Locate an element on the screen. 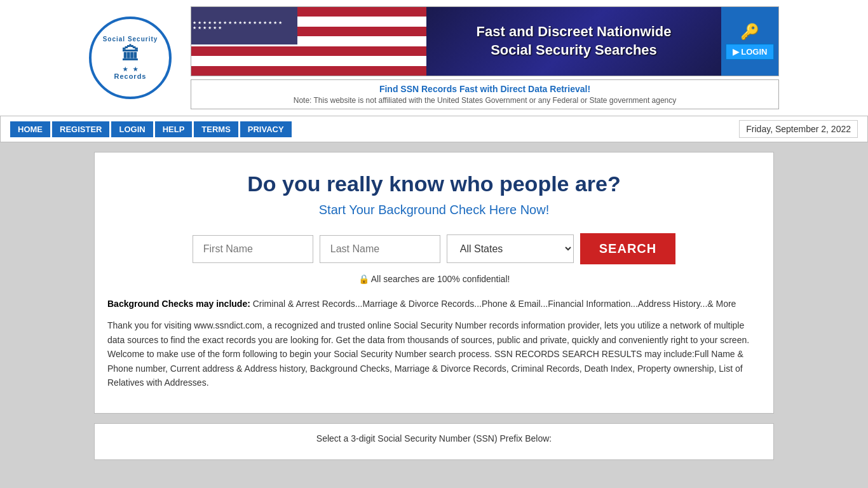 The width and height of the screenshot is (868, 488). logo-bottom-text: Records is located at coordinates (130, 76).